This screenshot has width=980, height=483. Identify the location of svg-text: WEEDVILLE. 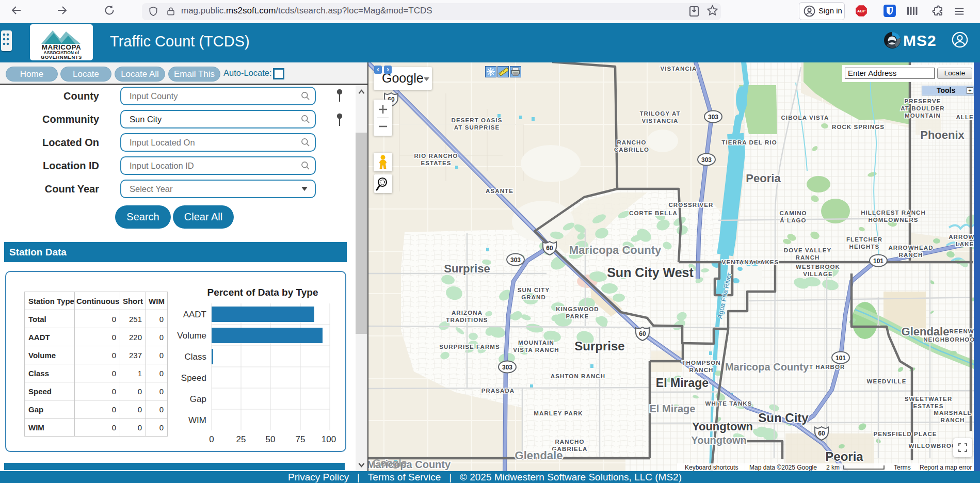
(887, 381).